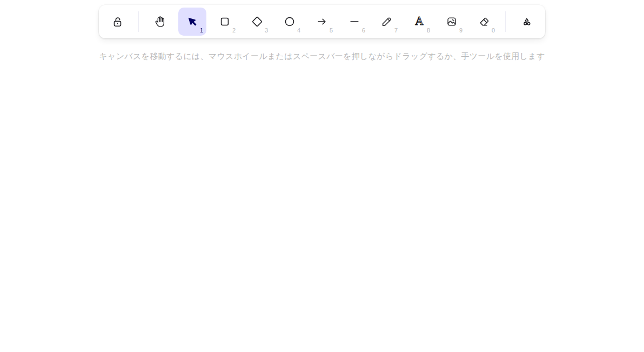 The height and width of the screenshot is (352, 644). Describe the element at coordinates (354, 22) in the screenshot. I see `line-icon` at that location.